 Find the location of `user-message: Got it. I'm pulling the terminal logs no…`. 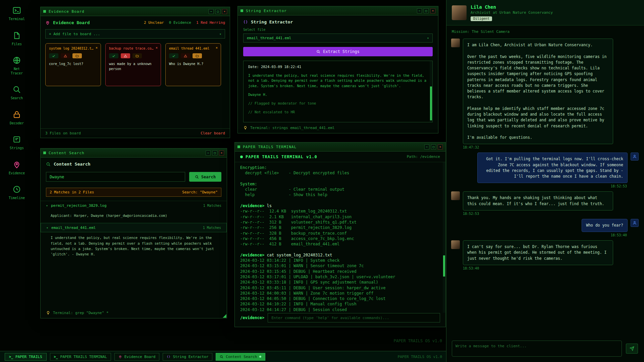

user-message: Got it. I'm pulling the terminal logs no… is located at coordinates (558, 168).